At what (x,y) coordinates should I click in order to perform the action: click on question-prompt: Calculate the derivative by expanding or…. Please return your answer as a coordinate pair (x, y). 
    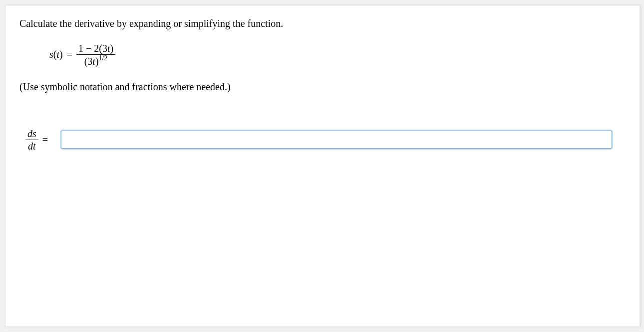
    Looking at the image, I should click on (322, 23).